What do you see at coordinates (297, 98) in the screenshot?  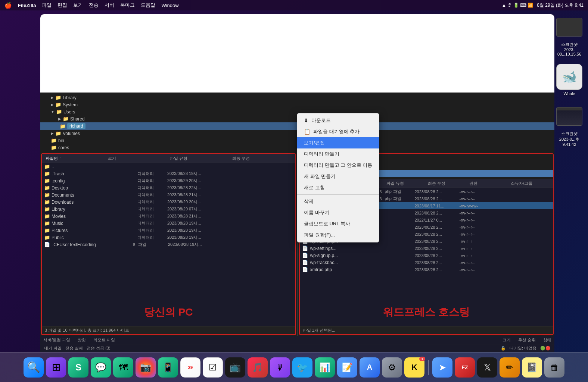 I see `tree-library: ▶ 📁 Library` at bounding box center [297, 98].